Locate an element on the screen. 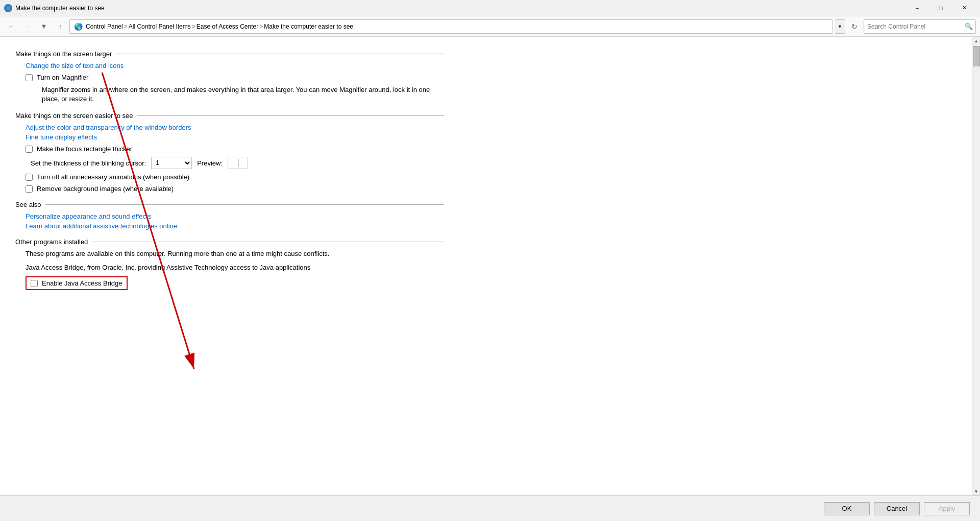 The height and width of the screenshot is (521, 980). search-input is located at coordinates (913, 27).